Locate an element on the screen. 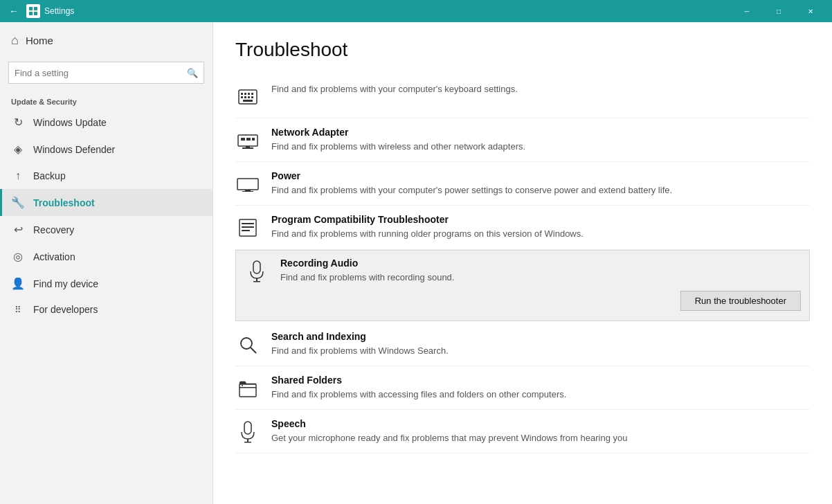  run-btn-row: Run the troubleshooter is located at coordinates (523, 300).